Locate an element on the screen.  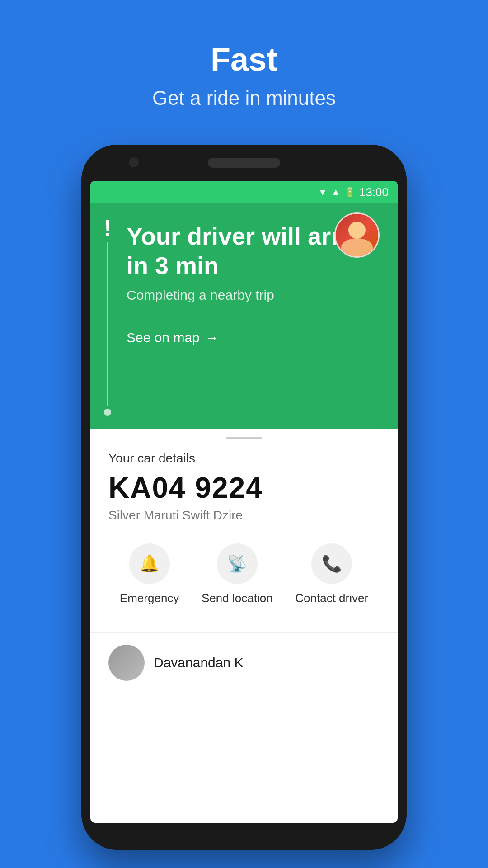
emergency-icon-circle: 🔔 is located at coordinates (150, 564).